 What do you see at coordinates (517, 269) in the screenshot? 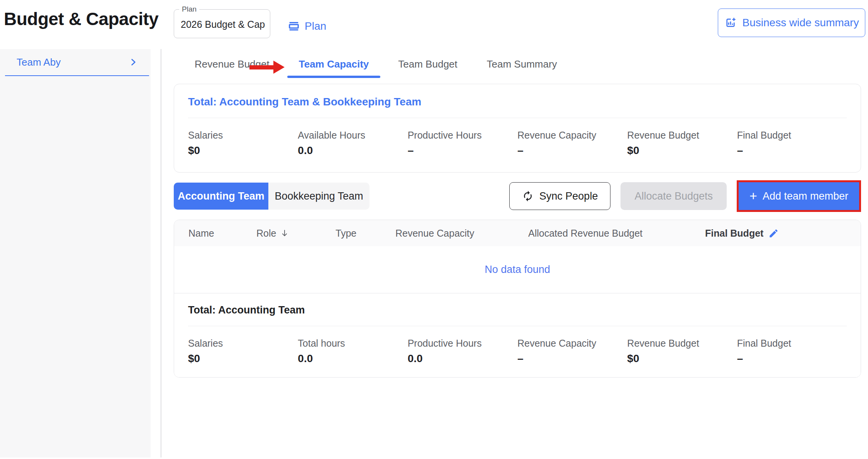
I see `empty-state-text: No data found` at bounding box center [517, 269].